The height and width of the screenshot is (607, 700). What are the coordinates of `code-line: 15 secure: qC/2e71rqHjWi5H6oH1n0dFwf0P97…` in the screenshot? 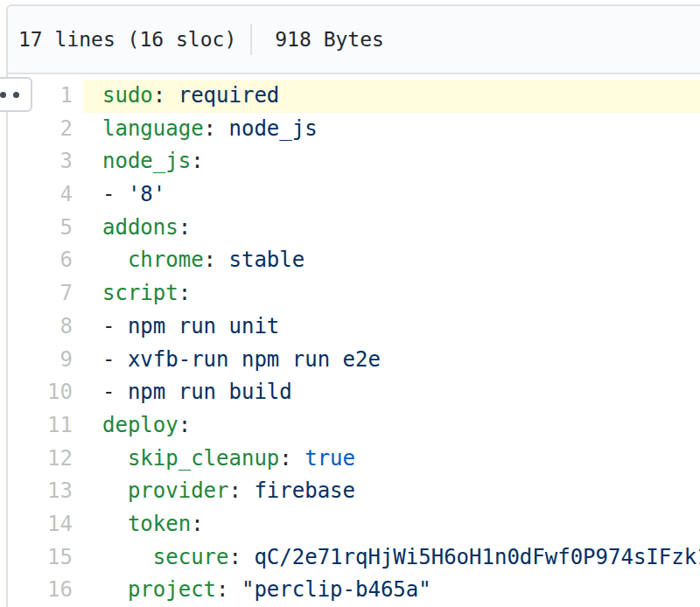 It's located at (354, 558).